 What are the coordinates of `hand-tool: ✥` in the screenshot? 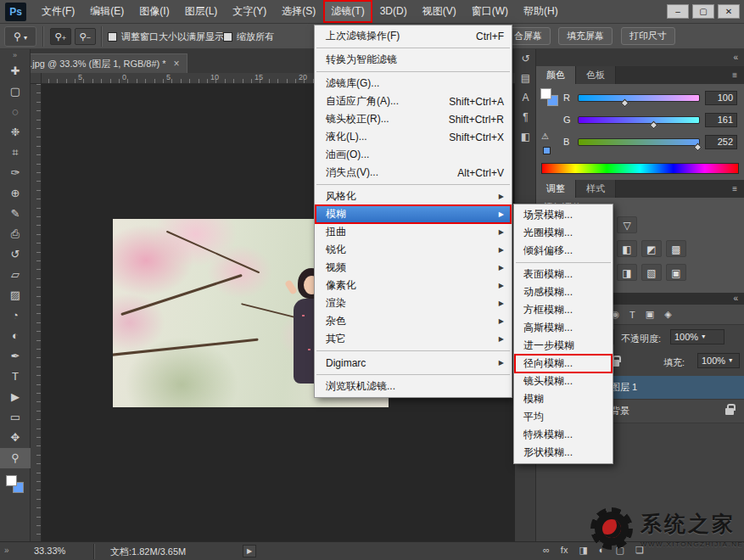 It's located at (15, 438).